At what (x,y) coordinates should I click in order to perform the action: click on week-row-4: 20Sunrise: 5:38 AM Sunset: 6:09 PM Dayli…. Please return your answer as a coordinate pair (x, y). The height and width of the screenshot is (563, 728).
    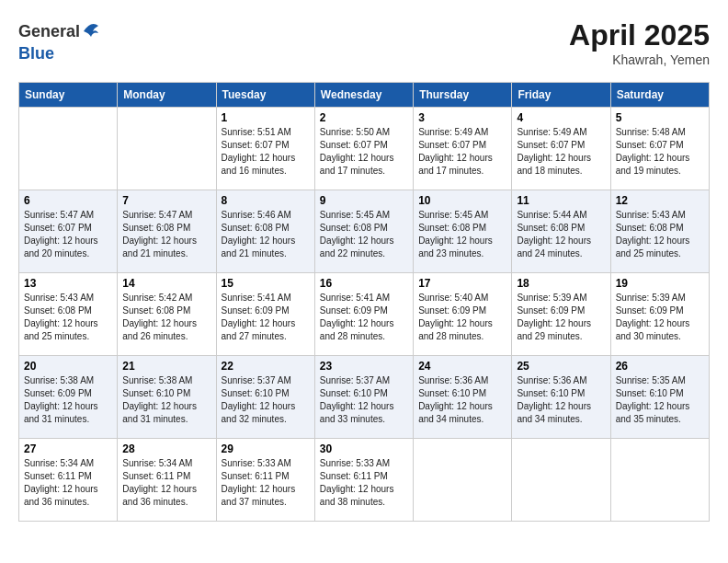
    Looking at the image, I should click on (364, 397).